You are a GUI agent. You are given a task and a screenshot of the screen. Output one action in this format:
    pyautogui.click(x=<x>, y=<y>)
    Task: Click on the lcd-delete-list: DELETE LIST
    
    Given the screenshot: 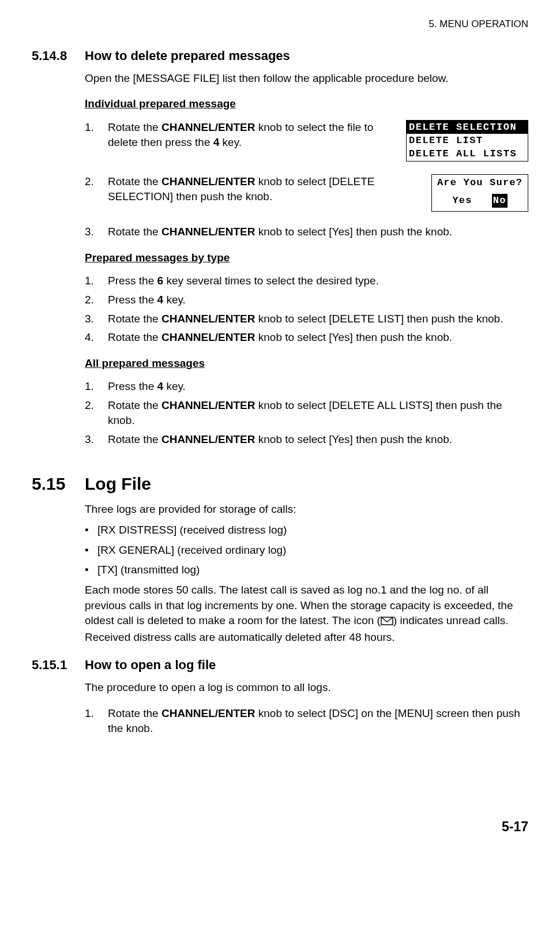 What is the action you would take?
    pyautogui.click(x=467, y=141)
    